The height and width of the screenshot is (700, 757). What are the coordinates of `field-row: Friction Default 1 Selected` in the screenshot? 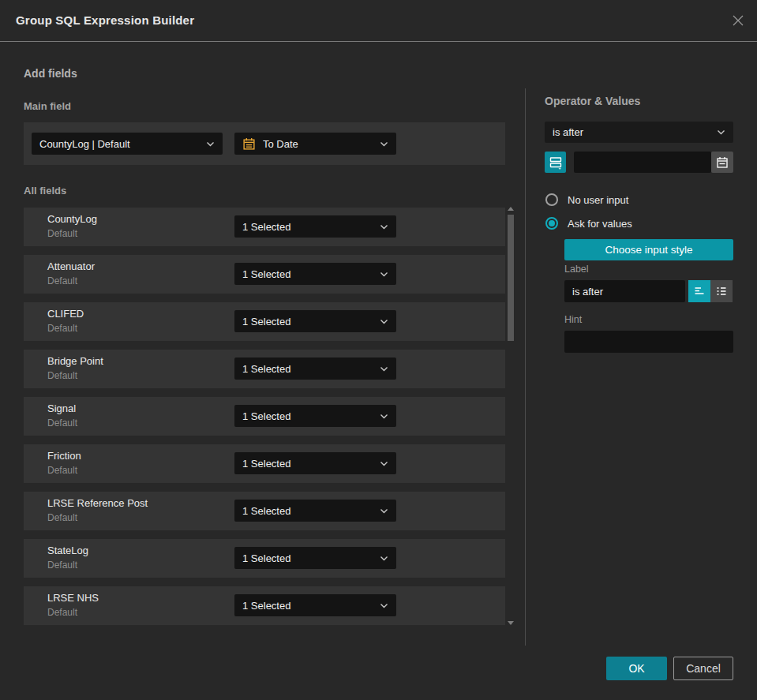 It's located at (264, 464).